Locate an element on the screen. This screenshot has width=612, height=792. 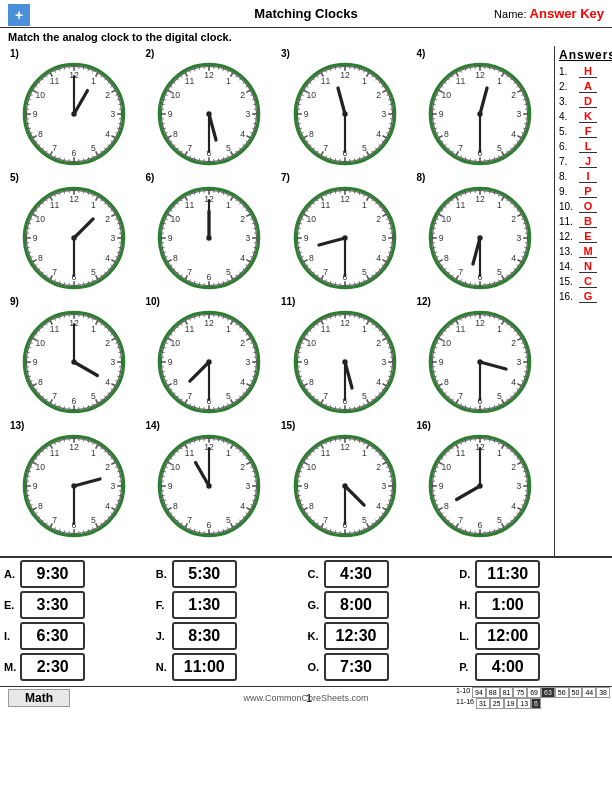
answer-value: D is located at coordinates (588, 102).